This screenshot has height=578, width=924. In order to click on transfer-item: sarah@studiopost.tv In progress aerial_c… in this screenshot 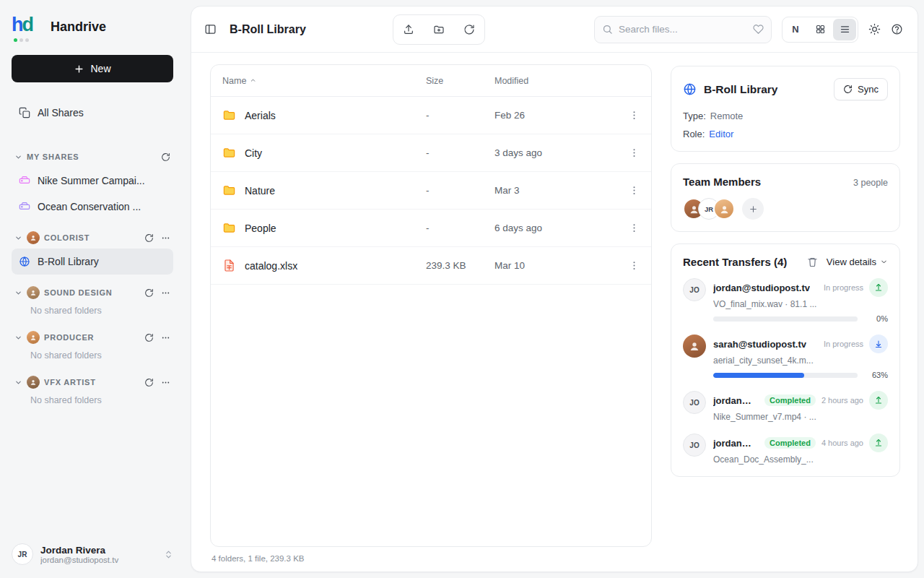, I will do `click(785, 357)`.